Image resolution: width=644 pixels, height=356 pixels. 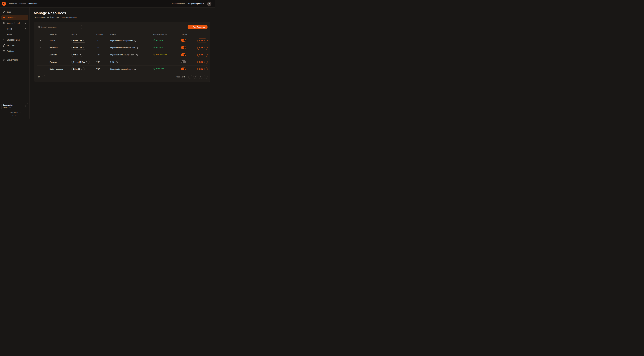 What do you see at coordinates (14, 23) in the screenshot?
I see `sidebar-item-access-control: Access Control` at bounding box center [14, 23].